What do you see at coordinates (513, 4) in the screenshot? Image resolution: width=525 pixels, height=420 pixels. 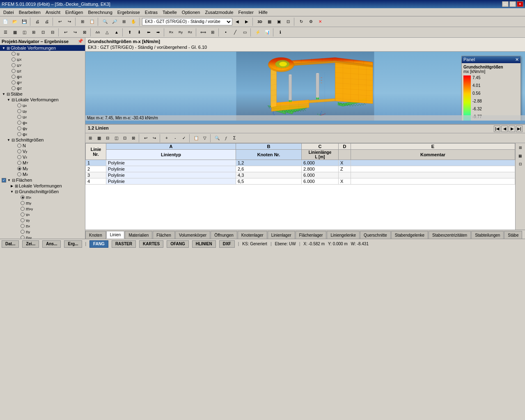 I see `restore-button: □` at bounding box center [513, 4].